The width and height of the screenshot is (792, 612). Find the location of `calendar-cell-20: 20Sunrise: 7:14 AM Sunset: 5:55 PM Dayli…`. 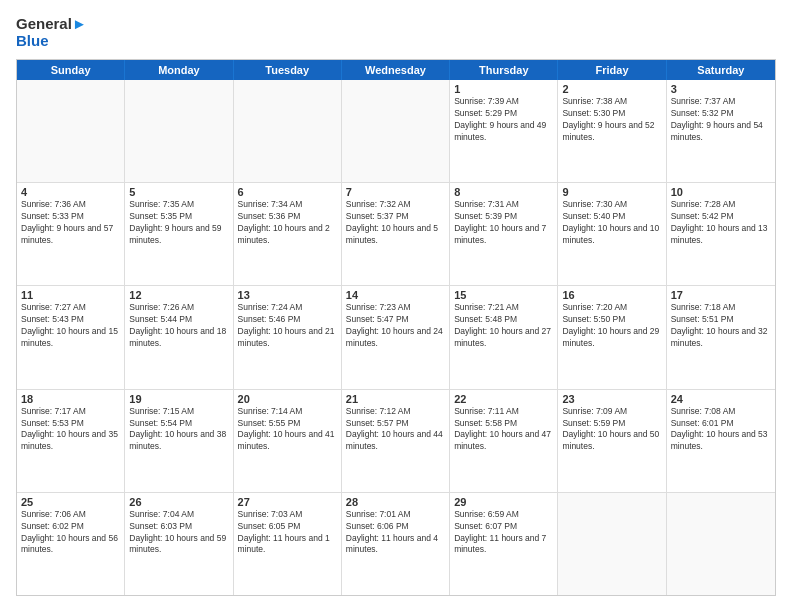

calendar-cell-20: 20Sunrise: 7:14 AM Sunset: 5:55 PM Dayli… is located at coordinates (288, 441).